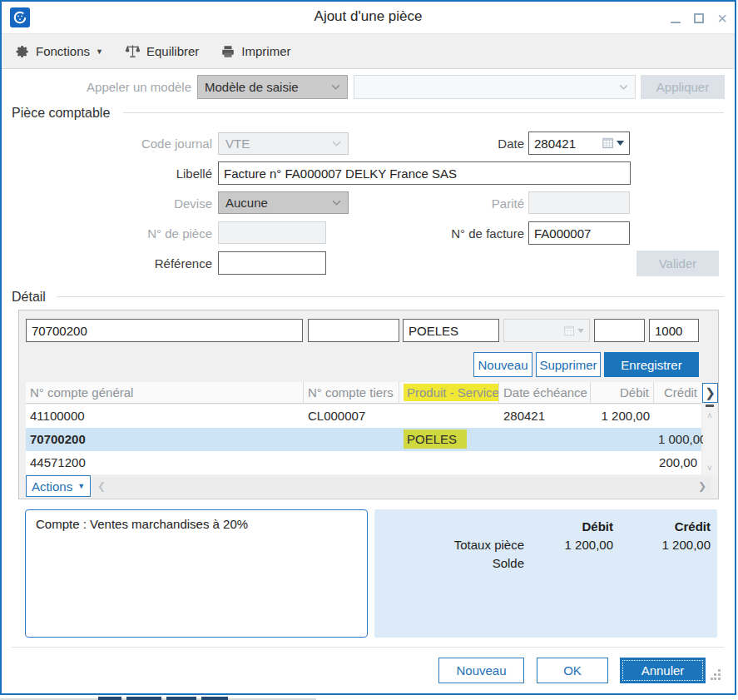 This screenshot has width=738, height=700. What do you see at coordinates (699, 18) in the screenshot?
I see `maximize-button` at bounding box center [699, 18].